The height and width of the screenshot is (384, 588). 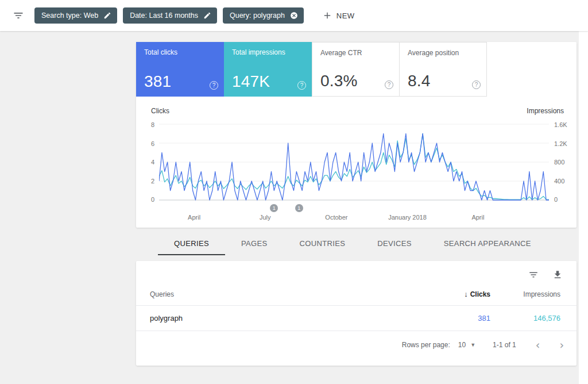 What do you see at coordinates (356, 69) in the screenshot?
I see `metric-average-ctr: Average CTR 0.3% ?` at bounding box center [356, 69].